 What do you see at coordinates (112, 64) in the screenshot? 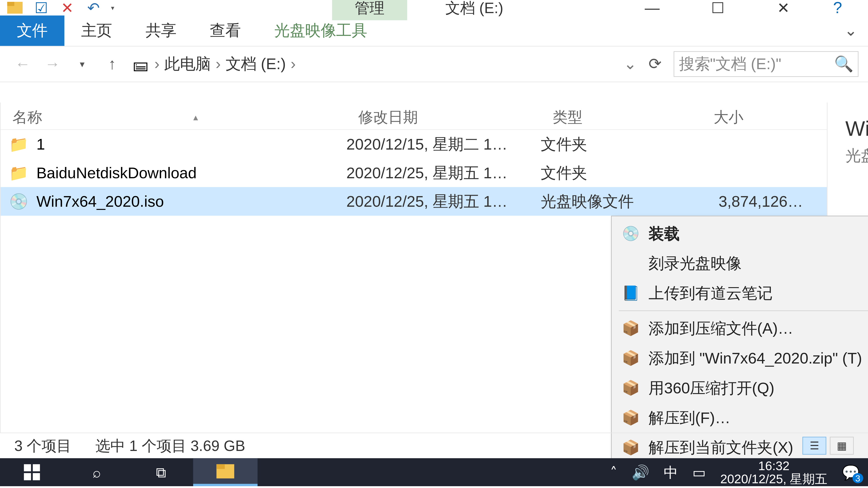
I see `nav-up-button: ↑` at bounding box center [112, 64].